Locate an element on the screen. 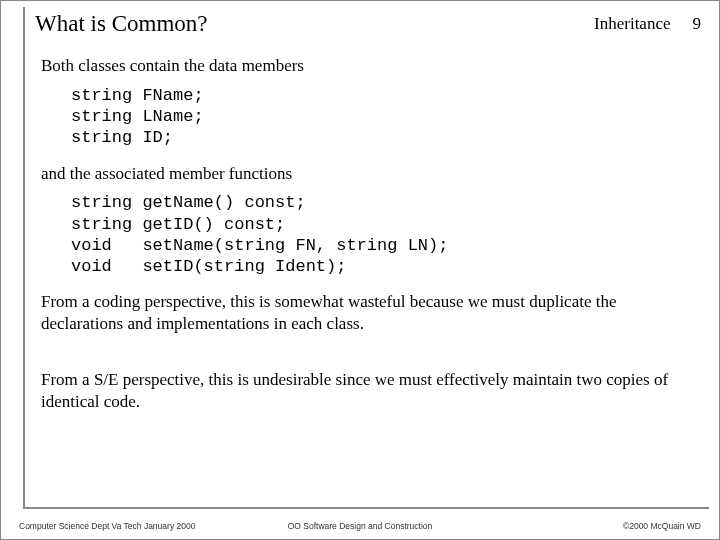  spacer is located at coordinates (366, 356).